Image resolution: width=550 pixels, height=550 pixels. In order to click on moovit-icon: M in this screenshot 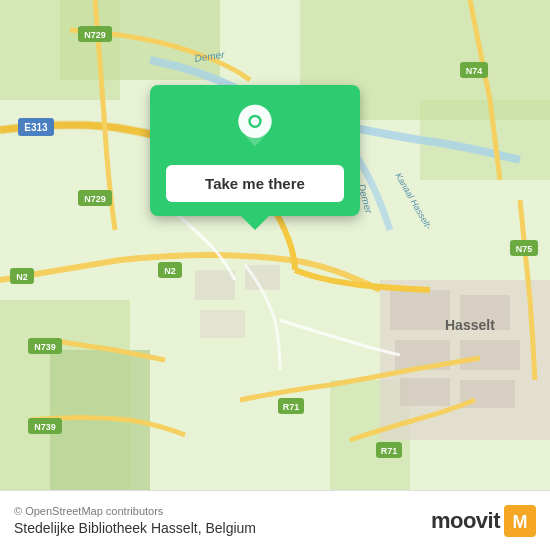, I will do `click(520, 521)`.